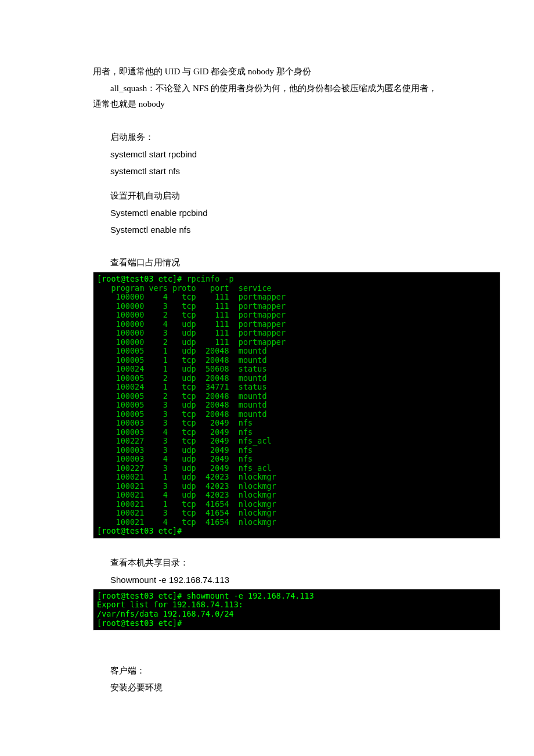 The width and height of the screenshot is (534, 756). I want to click on cmd-systemctl-start-rpcbind: systemctl start rpcbind, so click(267, 154).